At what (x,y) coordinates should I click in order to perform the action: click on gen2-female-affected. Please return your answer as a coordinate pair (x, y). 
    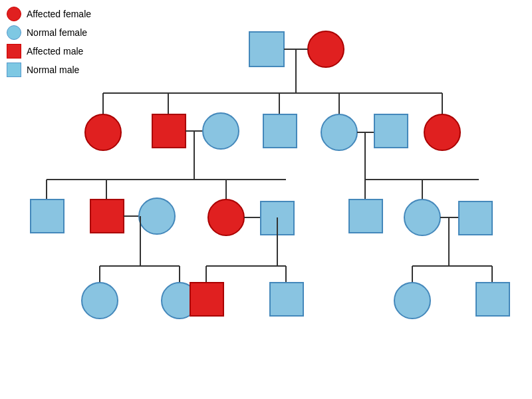
    Looking at the image, I should click on (103, 132).